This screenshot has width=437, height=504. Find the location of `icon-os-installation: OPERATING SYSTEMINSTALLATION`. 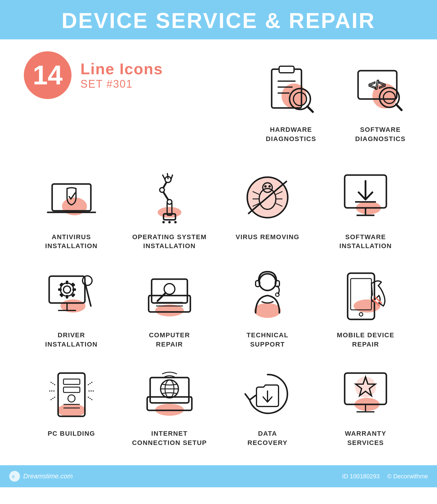

icon-os-installation: OPERATING SYSTEMINSTALLATION is located at coordinates (169, 208).